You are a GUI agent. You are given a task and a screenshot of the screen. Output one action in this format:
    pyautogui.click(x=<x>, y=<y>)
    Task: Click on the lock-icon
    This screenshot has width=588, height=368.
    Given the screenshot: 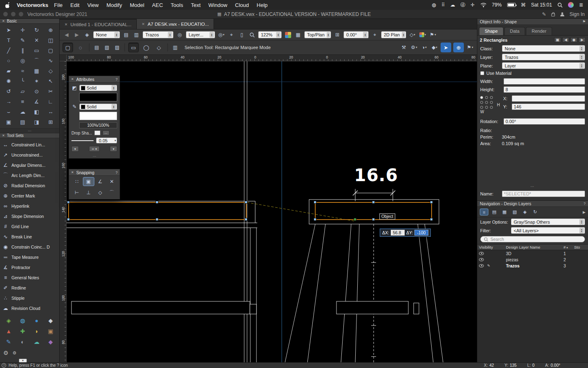 What is the action you would take?
    pyautogui.click(x=553, y=15)
    